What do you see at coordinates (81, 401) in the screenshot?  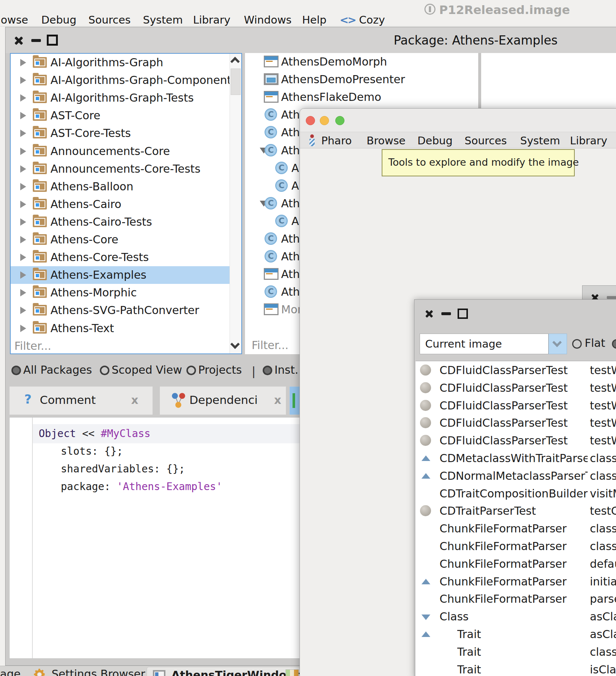 I see `tab-comment: ? Comment x` at bounding box center [81, 401].